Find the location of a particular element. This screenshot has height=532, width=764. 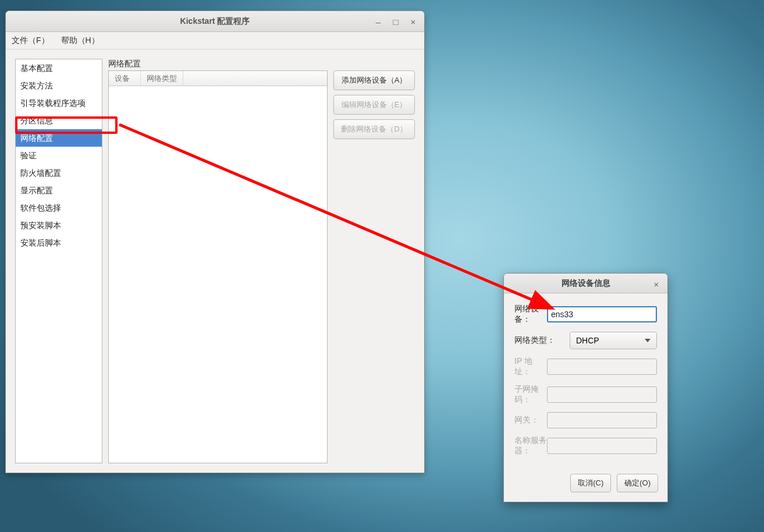

device-input is located at coordinates (602, 314).